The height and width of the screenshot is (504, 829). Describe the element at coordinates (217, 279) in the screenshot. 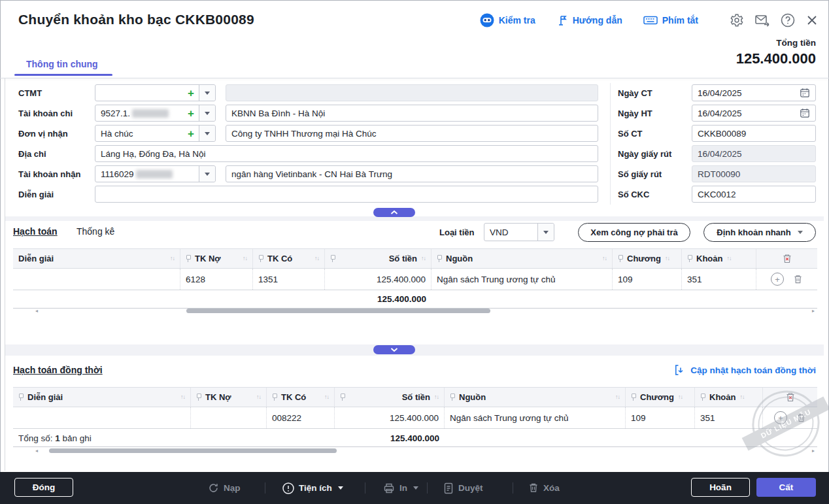

I see `cell-tk-no: 6128` at that location.